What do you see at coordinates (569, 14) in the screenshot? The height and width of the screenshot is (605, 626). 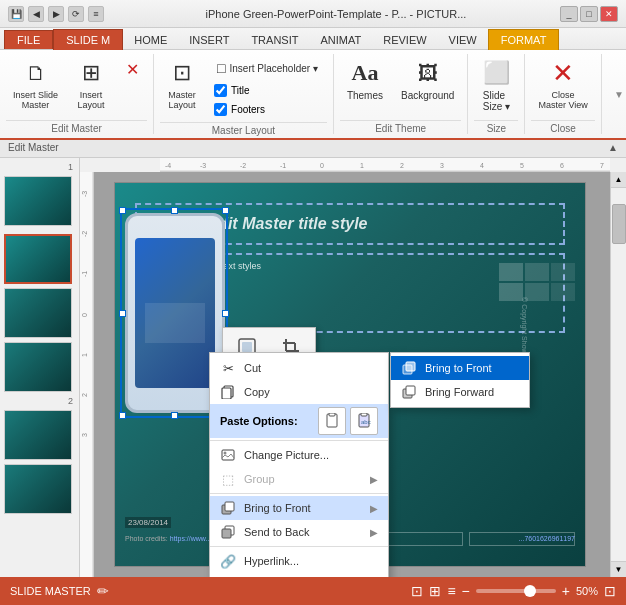 I see `minimize-button: _` at bounding box center [569, 14].